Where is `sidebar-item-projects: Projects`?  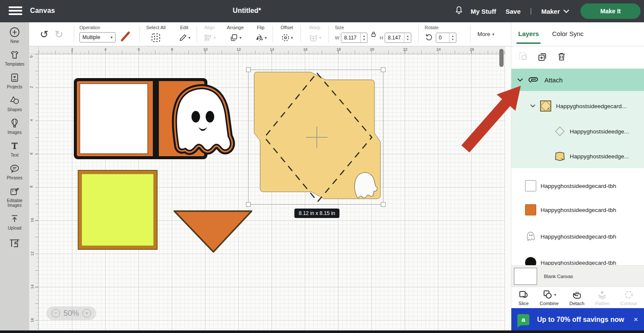
sidebar-item-projects: Projects is located at coordinates (15, 81).